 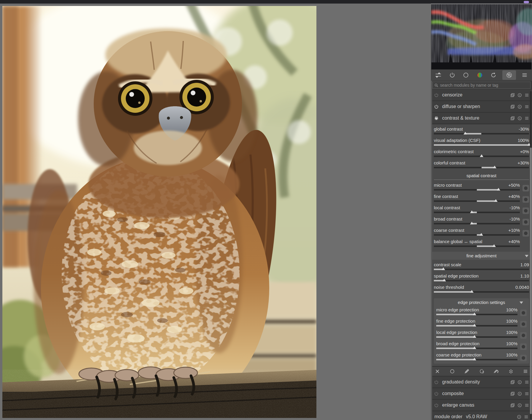 What do you see at coordinates (477, 357) in the screenshot?
I see `slider-coarse-edge-protection: coarse edge protection100%` at bounding box center [477, 357].